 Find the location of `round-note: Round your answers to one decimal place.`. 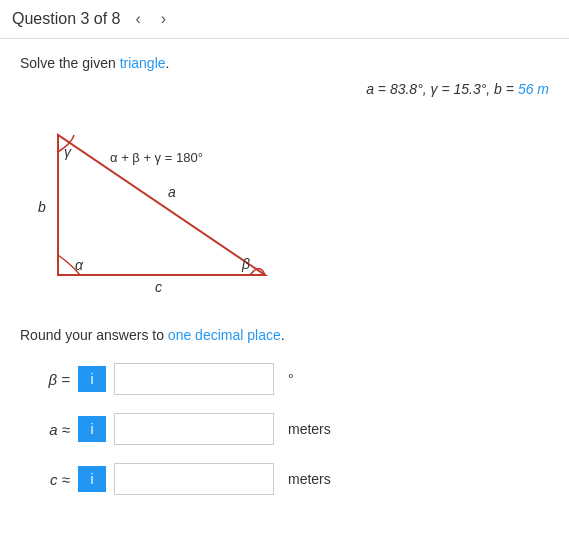

round-note: Round your answers to one decimal place. is located at coordinates (284, 335).